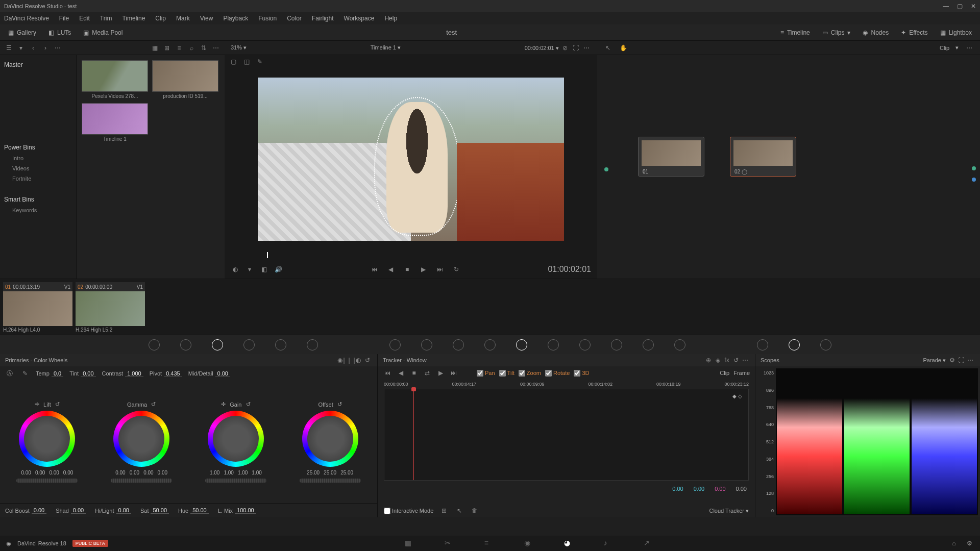 This screenshot has height=551, width=980. Describe the element at coordinates (33, 48) in the screenshot. I see `nav-prev-icon: ‹` at that location.